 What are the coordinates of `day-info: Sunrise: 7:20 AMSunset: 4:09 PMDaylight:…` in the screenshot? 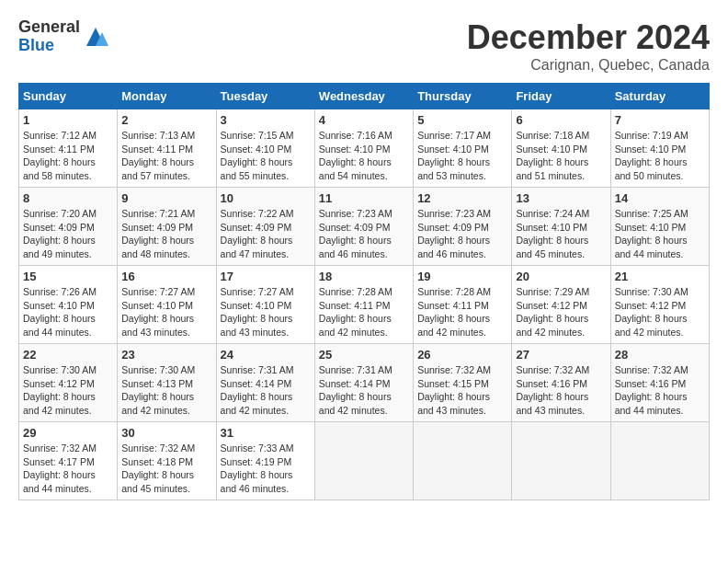 It's located at (68, 234).